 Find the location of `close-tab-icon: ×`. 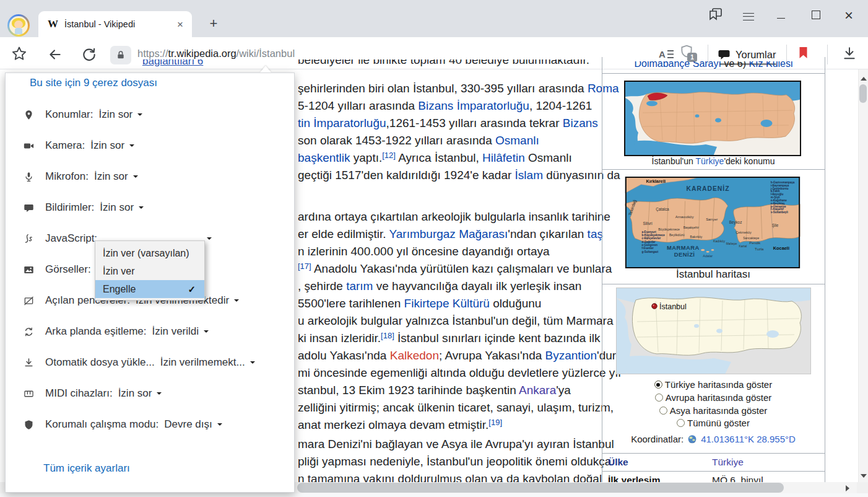

close-tab-icon: × is located at coordinates (180, 25).